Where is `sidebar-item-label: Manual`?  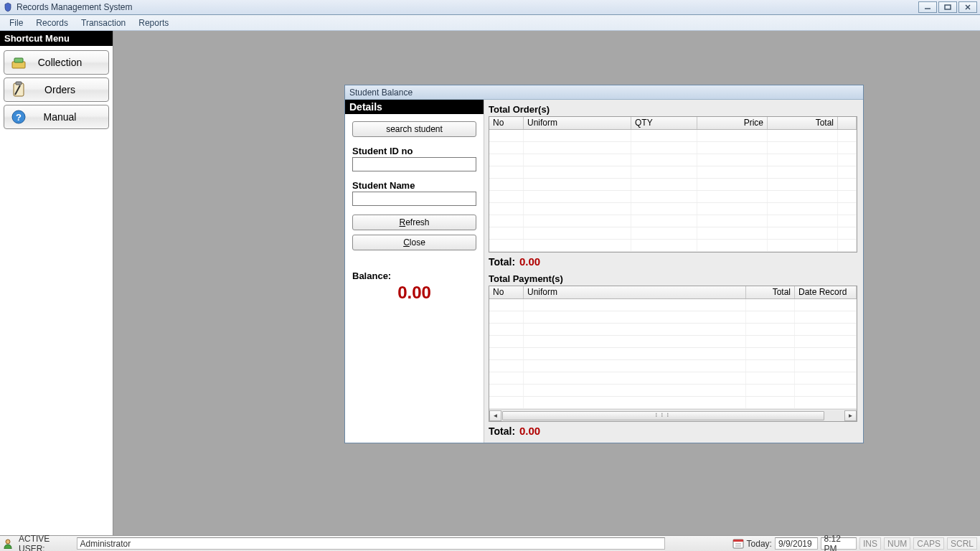 sidebar-item-label: Manual is located at coordinates (70, 117).